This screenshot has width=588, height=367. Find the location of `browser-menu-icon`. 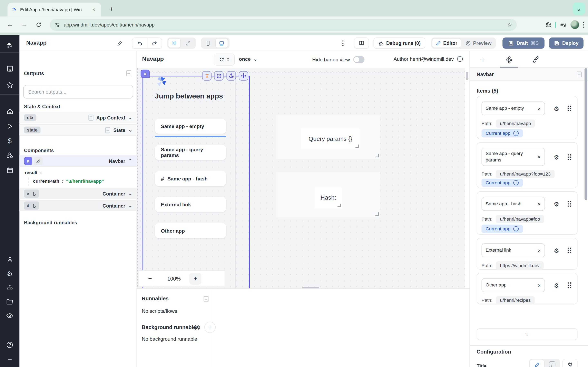

browser-menu-icon is located at coordinates (584, 25).